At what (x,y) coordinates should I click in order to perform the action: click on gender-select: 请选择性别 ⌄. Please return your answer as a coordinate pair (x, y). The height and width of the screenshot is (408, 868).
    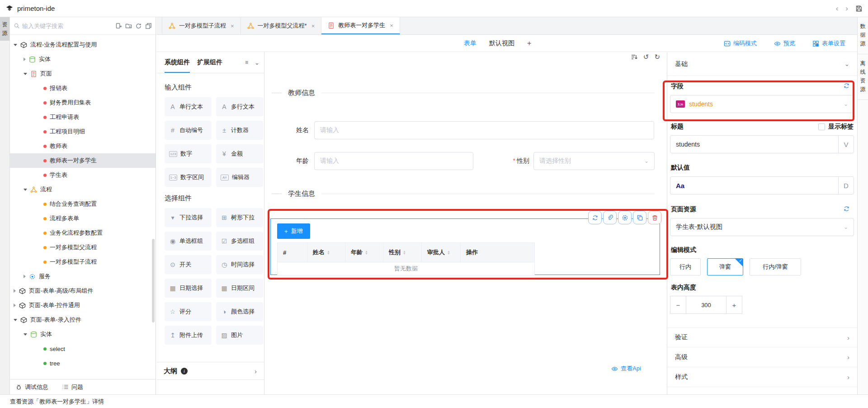
    Looking at the image, I should click on (594, 161).